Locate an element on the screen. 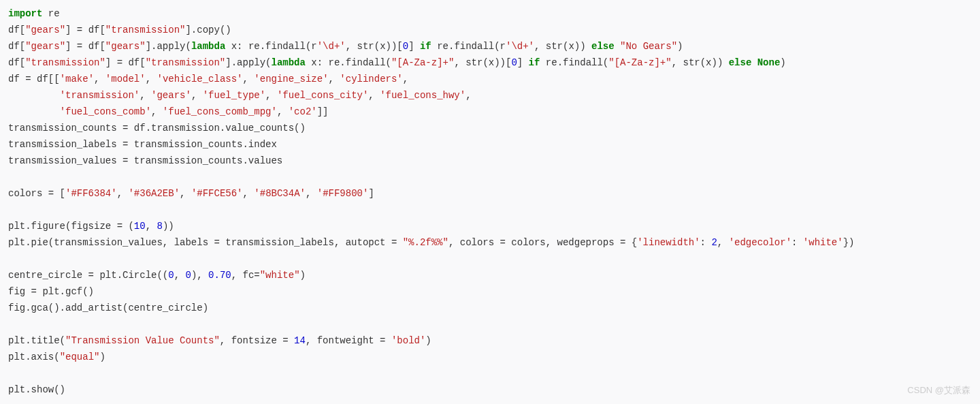  code-line: transmission_counts = df.transmission.va… is located at coordinates (157, 128).